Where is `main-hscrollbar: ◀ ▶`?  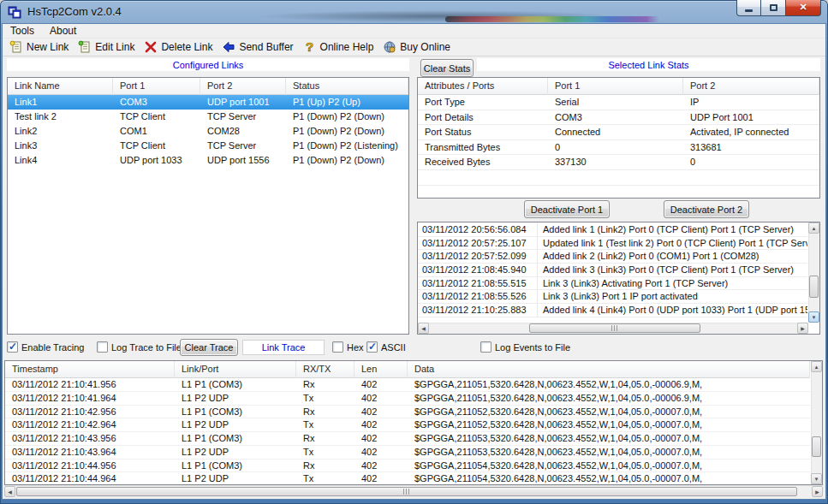 main-hscrollbar: ◀ ▶ is located at coordinates (414, 491).